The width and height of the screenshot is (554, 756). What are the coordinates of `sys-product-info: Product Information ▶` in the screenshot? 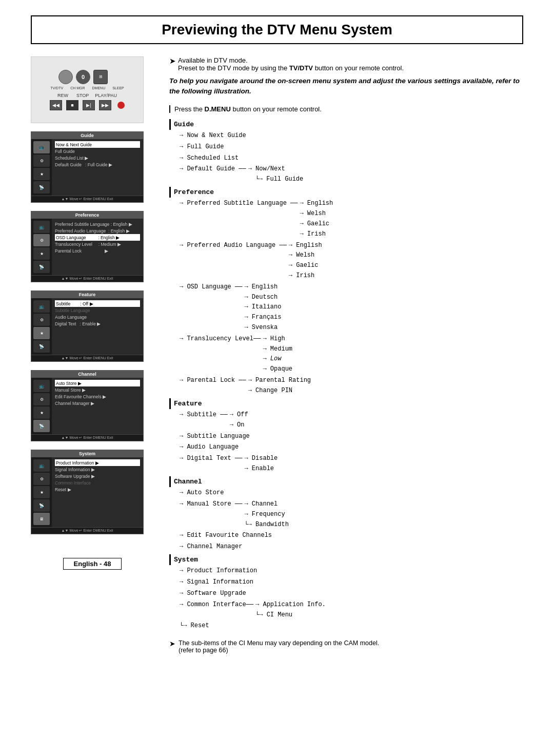 It's located at (97, 463).